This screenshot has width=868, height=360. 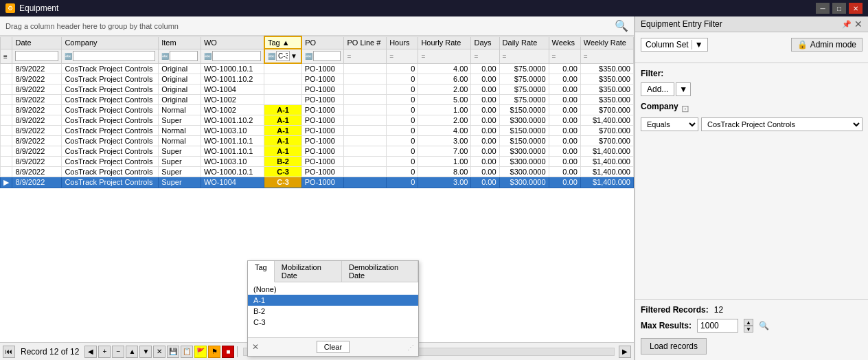 I want to click on tag-filter-input, so click(x=283, y=56).